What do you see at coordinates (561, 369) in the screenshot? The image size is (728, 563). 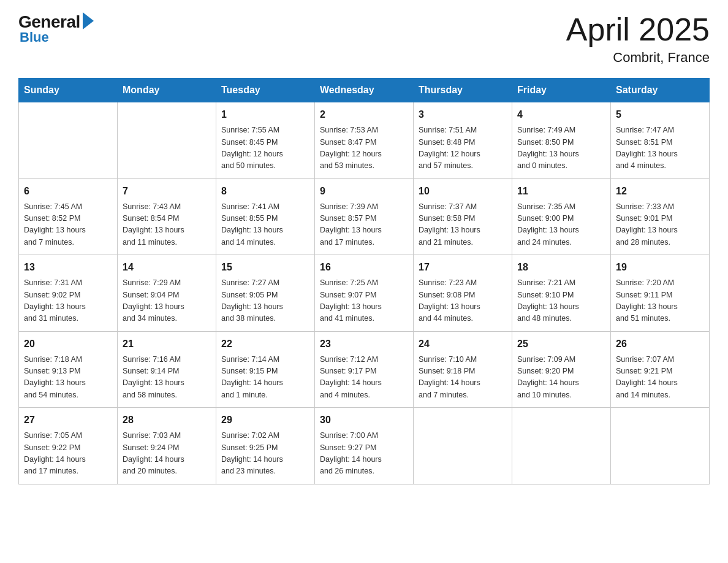 I see `calendar-cell: 25Sunrise: 7:09 AM Sunset: 9:20 PM Dayli…` at bounding box center [561, 369].